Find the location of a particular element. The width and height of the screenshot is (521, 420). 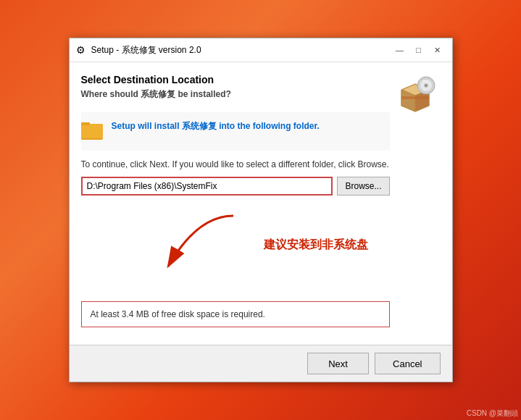

minimize-button: — is located at coordinates (400, 50).